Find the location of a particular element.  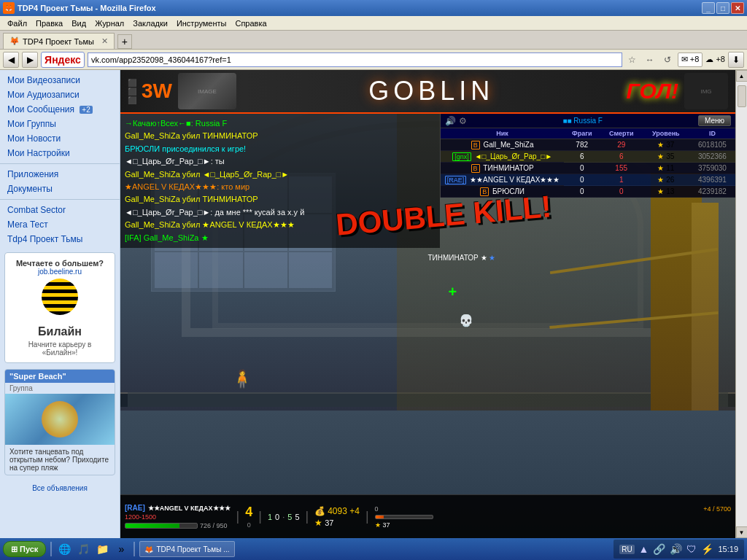

scroll-down-button: ▼ is located at coordinates (742, 532).